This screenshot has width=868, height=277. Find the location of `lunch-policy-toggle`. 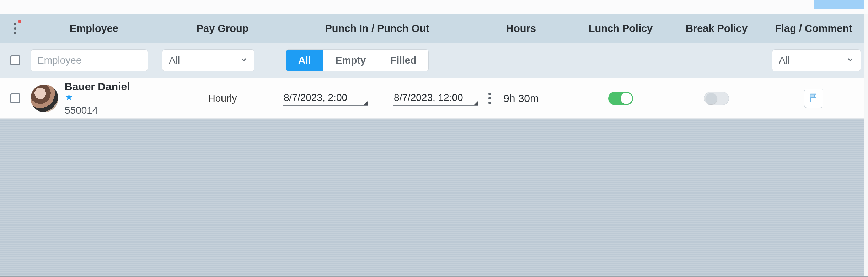

lunch-policy-toggle is located at coordinates (621, 98).